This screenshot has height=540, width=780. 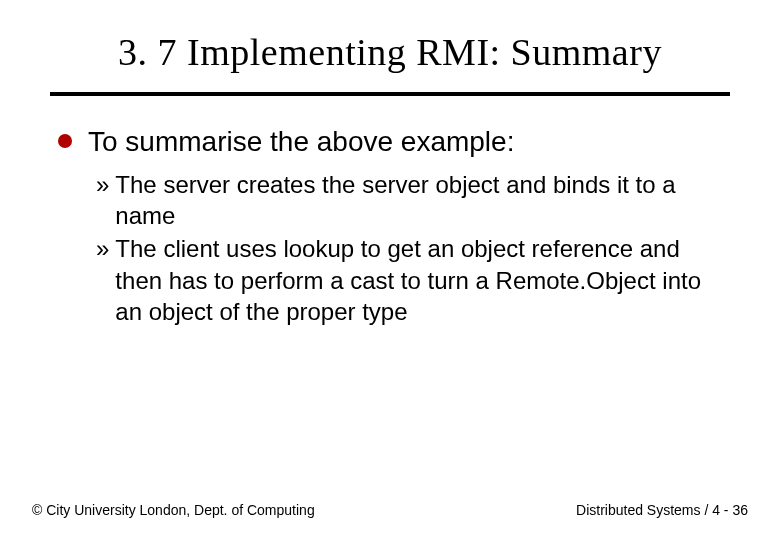 What do you see at coordinates (390, 52) in the screenshot?
I see `slide-title: 3. 7 Implementing RMI: Summary` at bounding box center [390, 52].